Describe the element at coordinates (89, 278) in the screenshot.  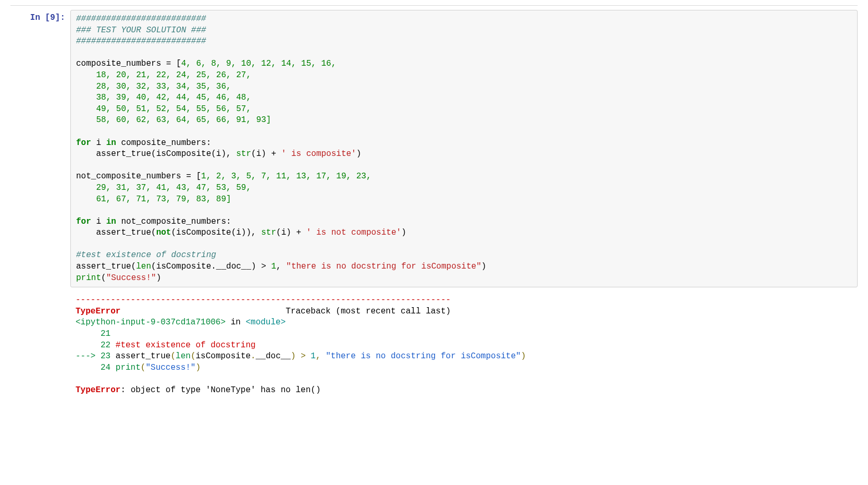
I see `code-builtin: print` at that location.